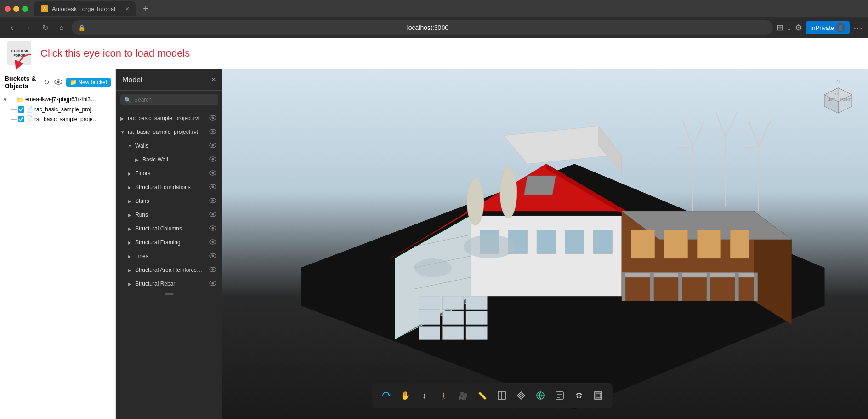 Image resolution: width=868 pixels, height=419 pixels. I want to click on new-tab-button: +, so click(146, 9).